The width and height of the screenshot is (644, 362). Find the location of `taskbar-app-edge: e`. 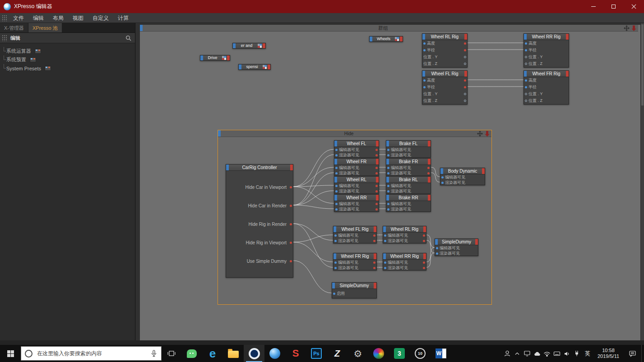

taskbar-app-edge: e is located at coordinates (213, 353).